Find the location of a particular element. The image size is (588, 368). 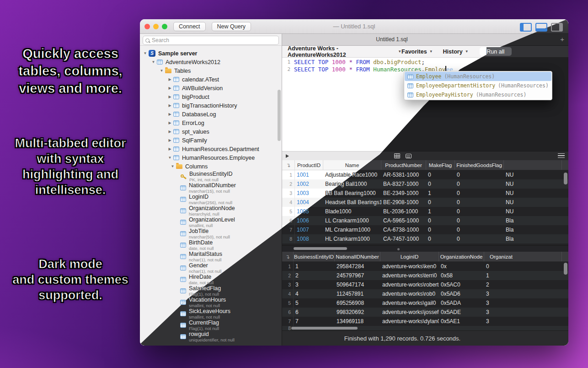

table-row: 61006LL Crankarm1000CA-5965-100000Bla is located at coordinates (425, 221).